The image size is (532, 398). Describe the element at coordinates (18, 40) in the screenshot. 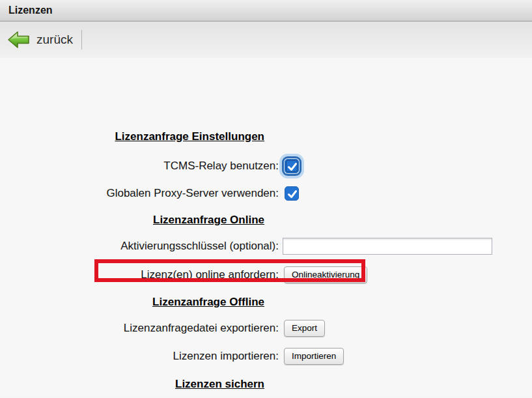

I see `back-arrow-icon` at that location.